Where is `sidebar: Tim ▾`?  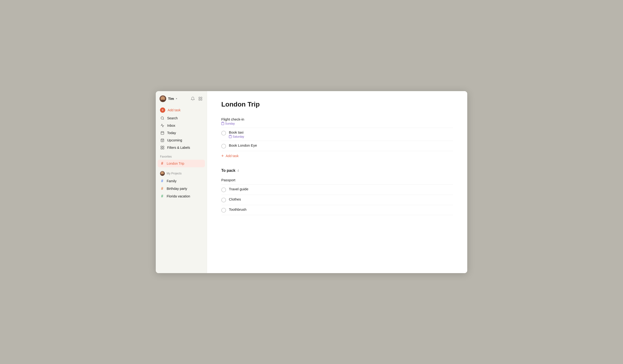 sidebar: Tim ▾ is located at coordinates (181, 182).